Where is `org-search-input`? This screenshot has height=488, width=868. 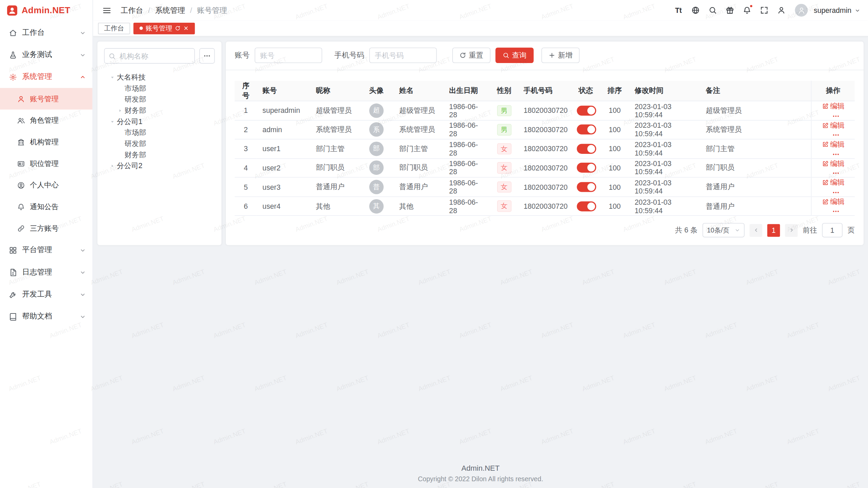 org-search-input is located at coordinates (150, 56).